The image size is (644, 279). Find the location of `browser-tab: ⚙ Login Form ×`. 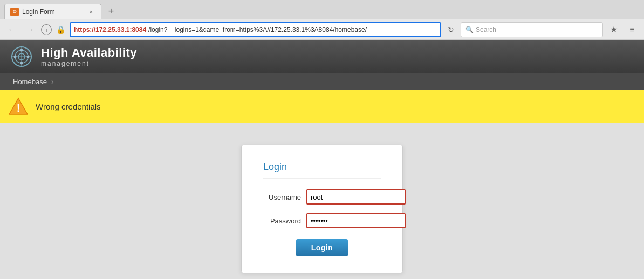

browser-tab: ⚙ Login Form × is located at coordinates (53, 11).